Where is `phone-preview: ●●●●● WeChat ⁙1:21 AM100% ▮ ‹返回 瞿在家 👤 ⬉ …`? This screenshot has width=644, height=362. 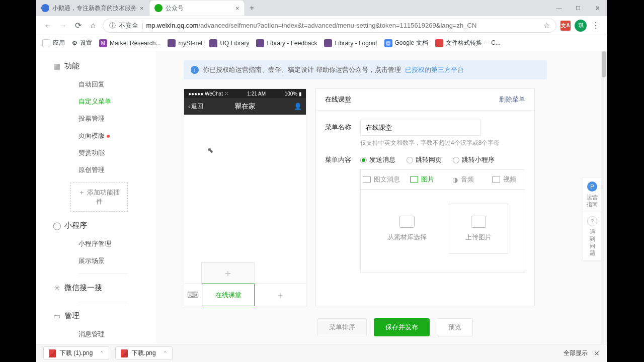
phone-preview: ●●●●● WeChat ⁙1:21 AM100% ▮ ‹返回 瞿在家 👤 ⬉ … is located at coordinates (245, 197).